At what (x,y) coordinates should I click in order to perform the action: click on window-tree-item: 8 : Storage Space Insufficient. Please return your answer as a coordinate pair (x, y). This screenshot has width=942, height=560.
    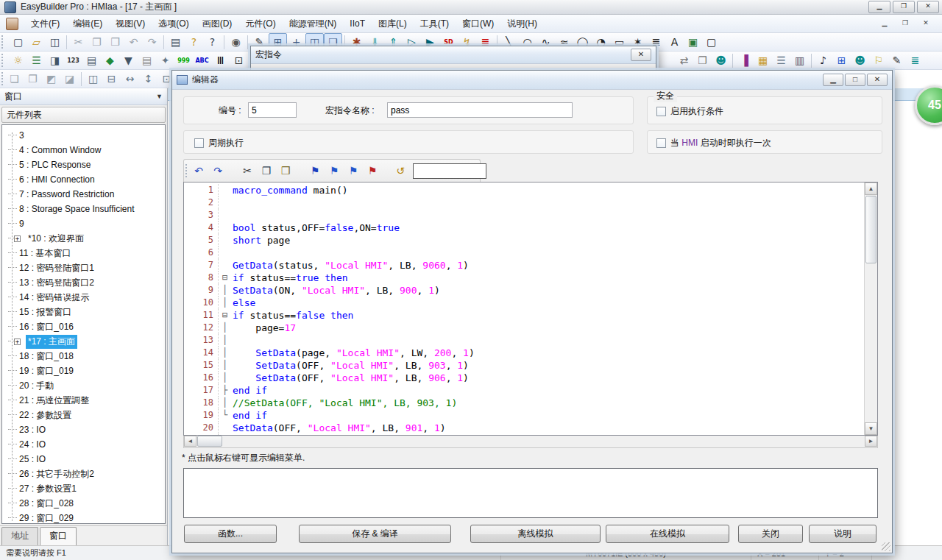
    Looking at the image, I should click on (84, 209).